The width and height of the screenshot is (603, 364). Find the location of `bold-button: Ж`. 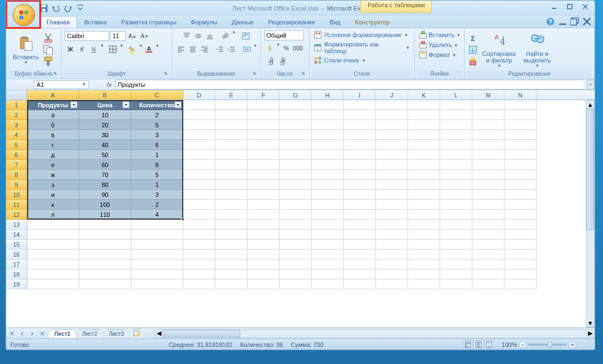

bold-button: Ж is located at coordinates (70, 49).